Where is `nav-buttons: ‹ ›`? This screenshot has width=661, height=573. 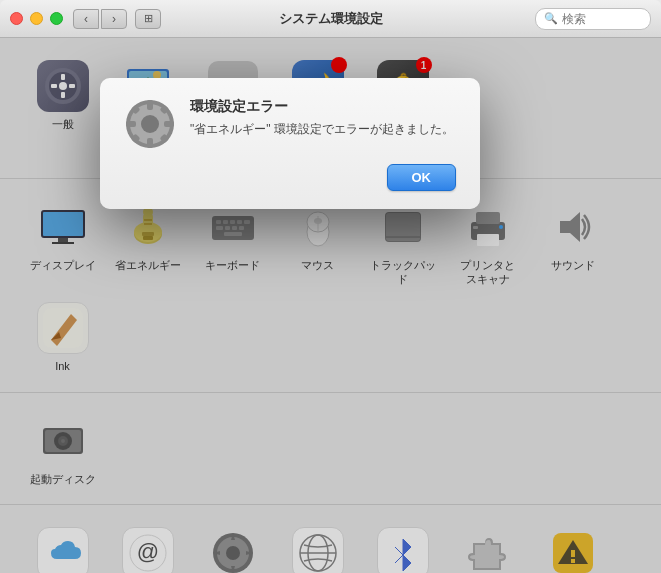
nav-buttons: ‹ › is located at coordinates (100, 19).